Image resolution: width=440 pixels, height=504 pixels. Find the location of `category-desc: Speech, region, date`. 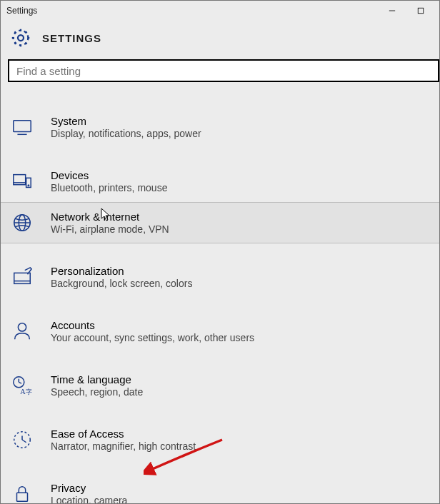

category-desc: Speech, region, date is located at coordinates (97, 392).